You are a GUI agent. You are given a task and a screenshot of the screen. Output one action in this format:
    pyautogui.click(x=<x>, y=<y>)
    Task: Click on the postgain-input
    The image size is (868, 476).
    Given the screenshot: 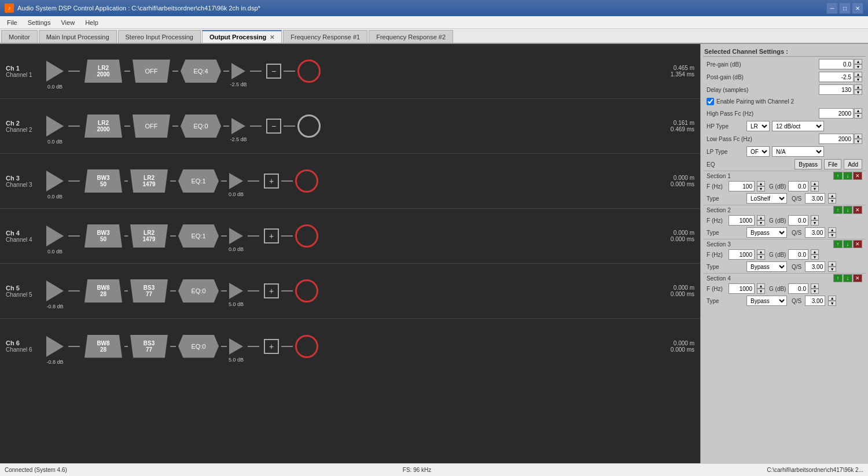 What is the action you would take?
    pyautogui.click(x=836, y=77)
    